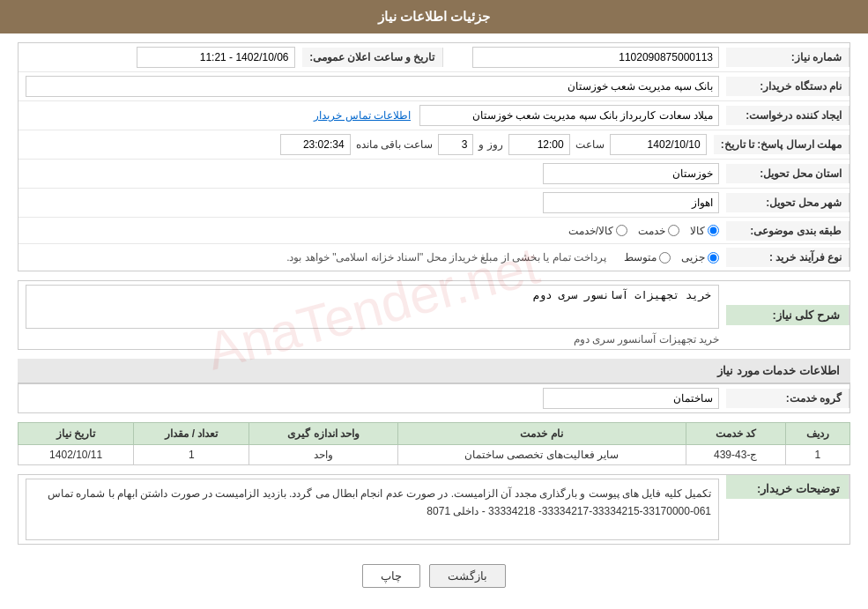 Image resolution: width=868 pixels, height=609 pixels. What do you see at coordinates (659, 231) in the screenshot?
I see `category-khedmat-item: خدمت` at bounding box center [659, 231].